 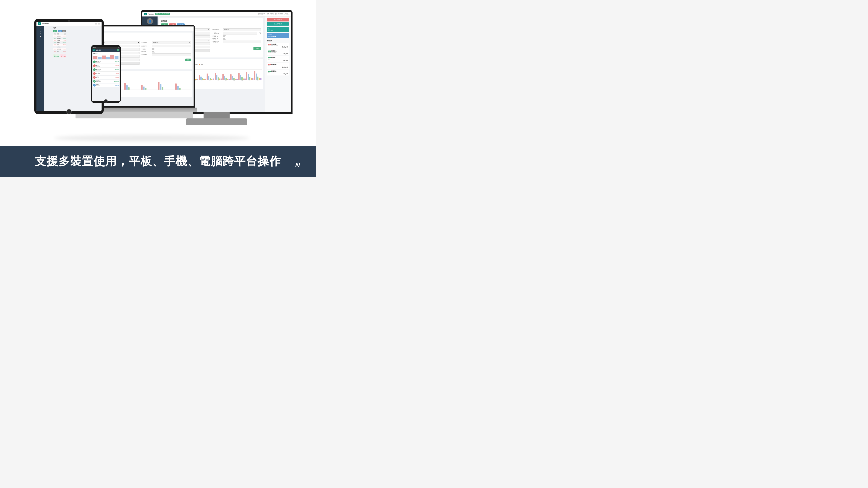 What do you see at coordinates (278, 30) in the screenshot?
I see `cash-value: $4,000` at bounding box center [278, 30].